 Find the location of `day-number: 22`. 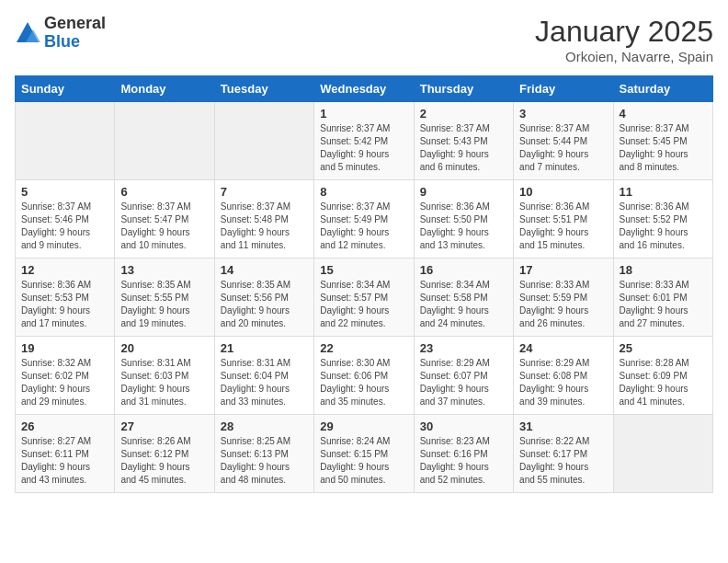

day-number: 22 is located at coordinates (364, 348).